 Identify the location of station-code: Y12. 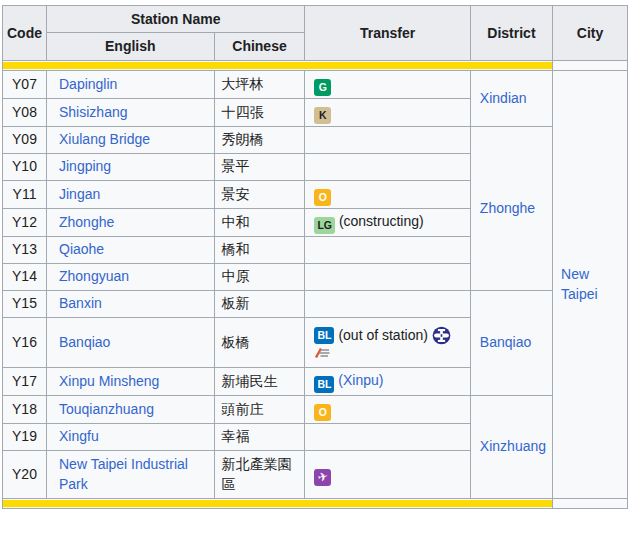
(25, 222).